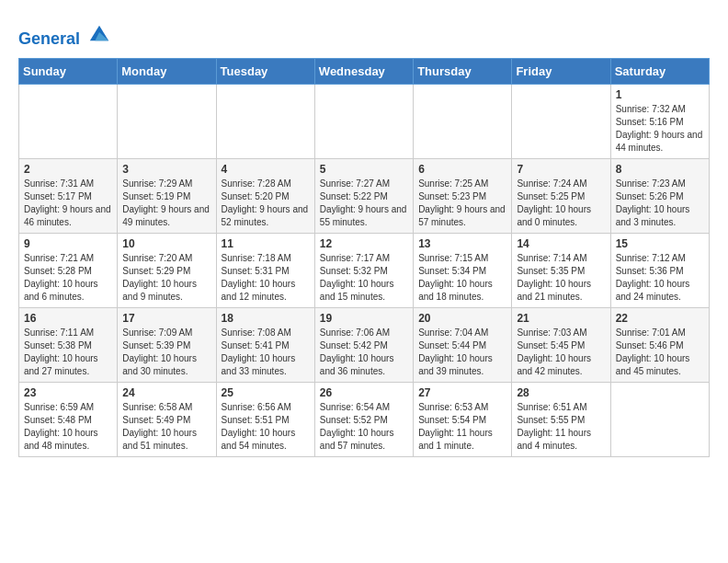 This screenshot has width=728, height=563. I want to click on calendar-day-cell: 6Sunrise: 7:25 AM Sunset: 5:23 PM Daylig…, so click(463, 195).